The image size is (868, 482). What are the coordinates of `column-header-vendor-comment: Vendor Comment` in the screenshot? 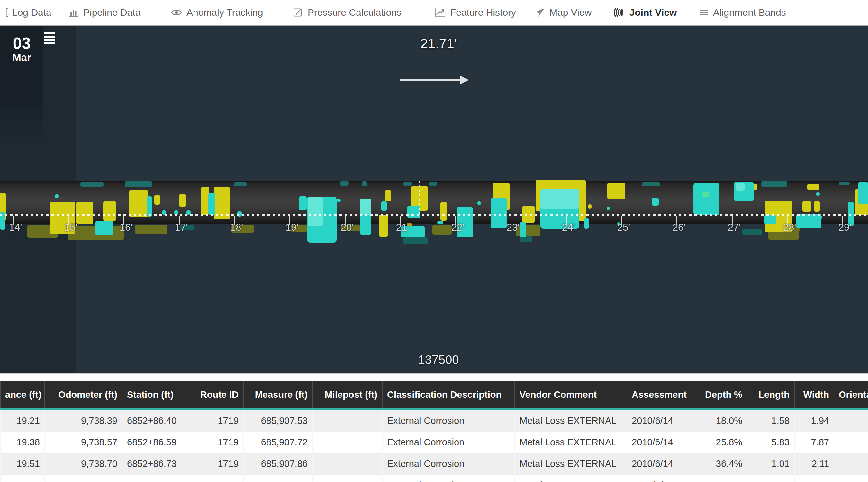 It's located at (571, 395).